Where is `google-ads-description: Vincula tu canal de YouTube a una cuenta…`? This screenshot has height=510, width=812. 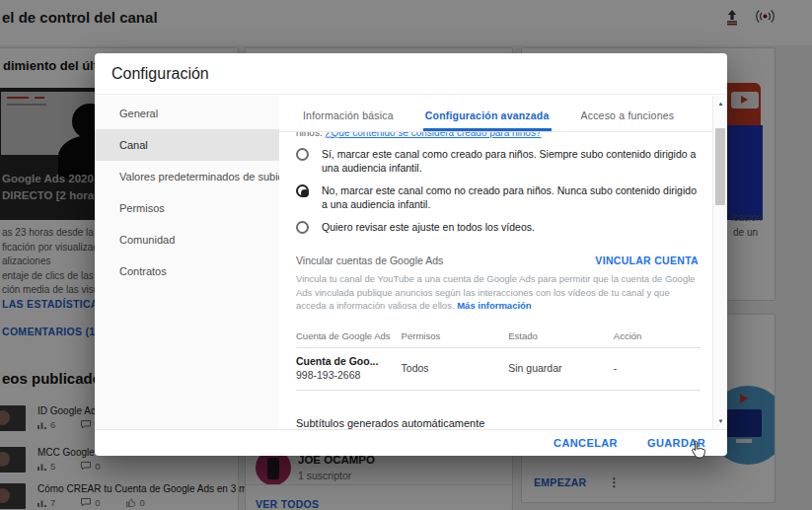 google-ads-description: Vincula tu canal de YouTube a una cuenta… is located at coordinates (498, 292).